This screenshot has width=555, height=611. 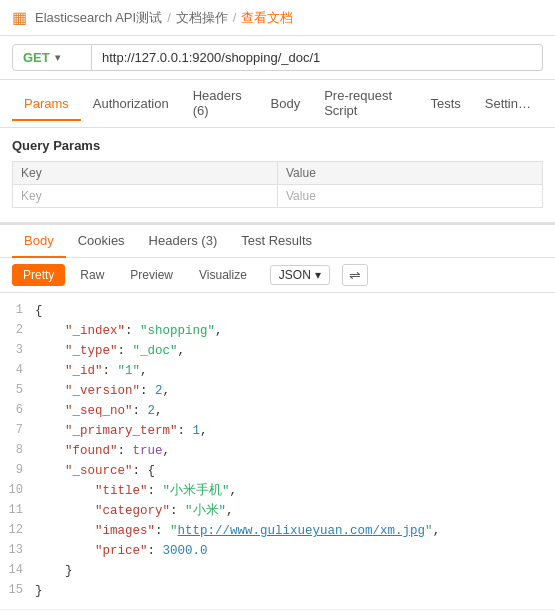 What do you see at coordinates (410, 174) in the screenshot?
I see `params-col-val: Value` at bounding box center [410, 174].